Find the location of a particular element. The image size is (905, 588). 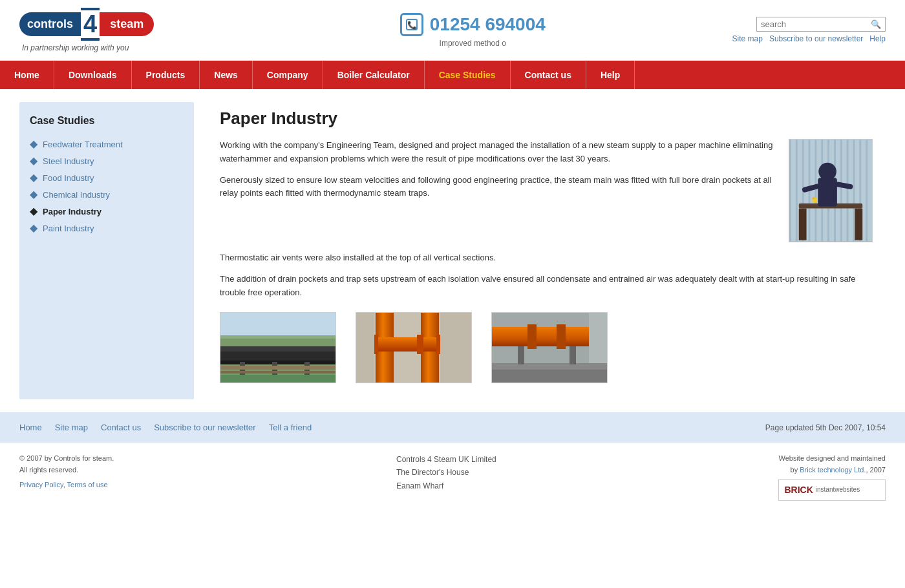

brick-link: Brick technology Ltd. is located at coordinates (833, 470).